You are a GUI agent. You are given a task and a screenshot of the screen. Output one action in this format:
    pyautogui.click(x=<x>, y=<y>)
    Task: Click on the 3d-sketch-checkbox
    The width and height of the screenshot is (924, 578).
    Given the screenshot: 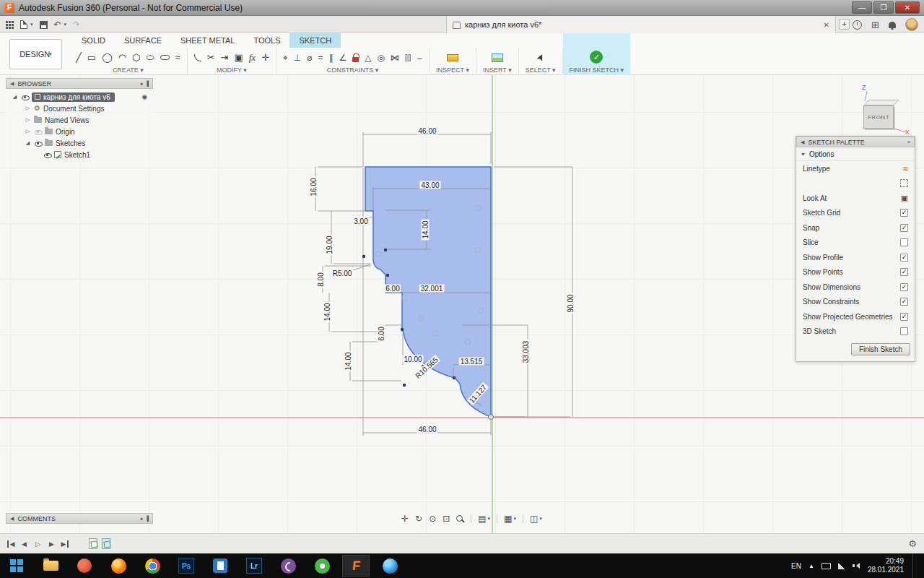 What is the action you would take?
    pyautogui.click(x=904, y=331)
    